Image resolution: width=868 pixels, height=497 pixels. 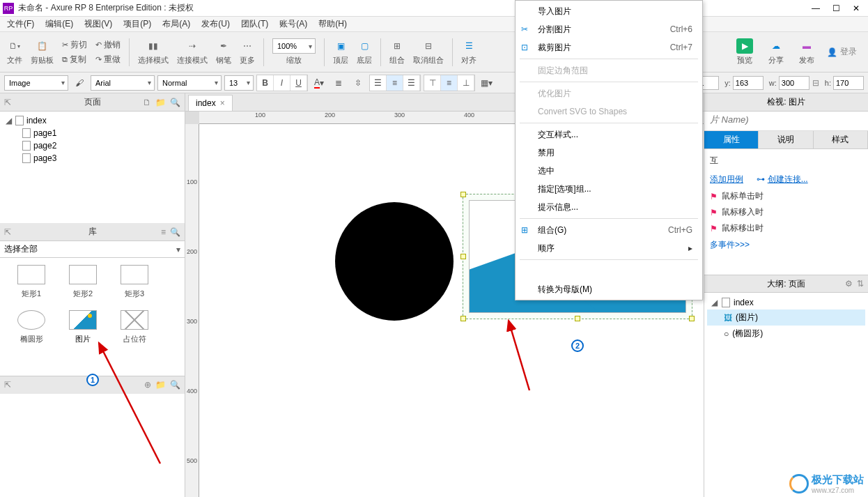 What do you see at coordinates (786, 121) in the screenshot?
I see `widget-name-input` at bounding box center [786, 121].